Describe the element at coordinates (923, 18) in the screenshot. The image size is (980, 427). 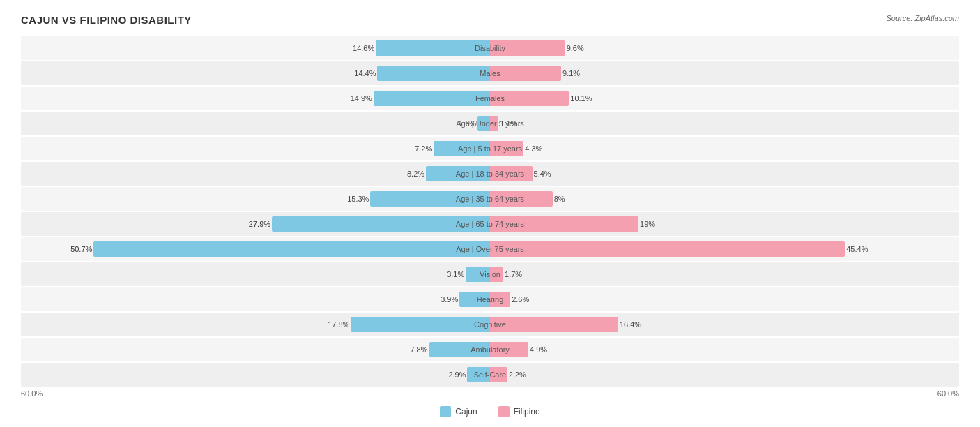
I see `chart-source: Source: ZipAtlas.com` at that location.